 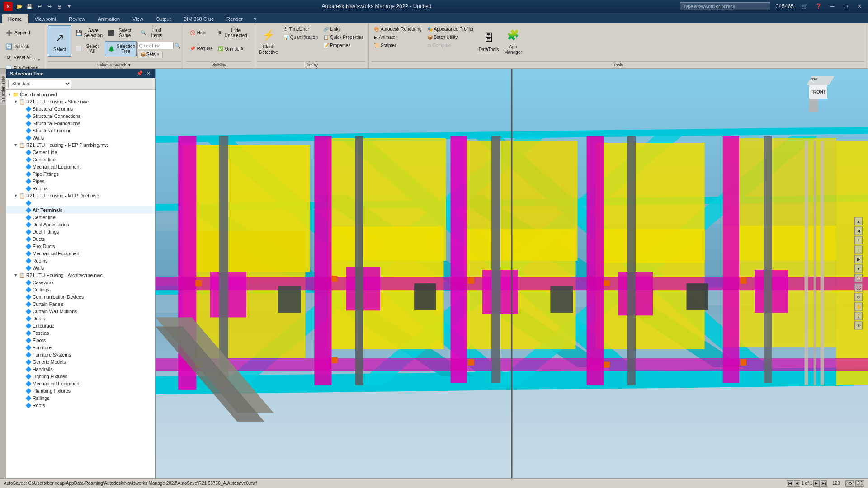 I want to click on tree-expand-1: ▼, so click(x=9, y=94).